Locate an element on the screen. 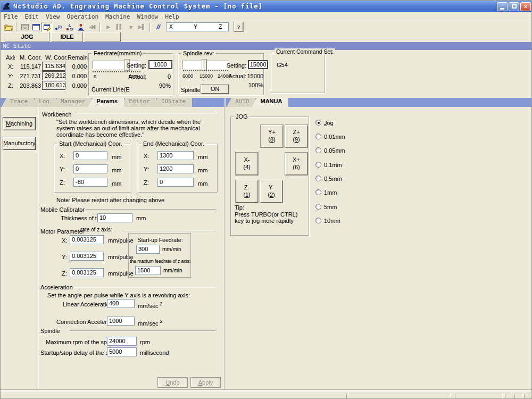 The height and width of the screenshot is (399, 532). mode-tab-jog: JOG is located at coordinates (27, 37).